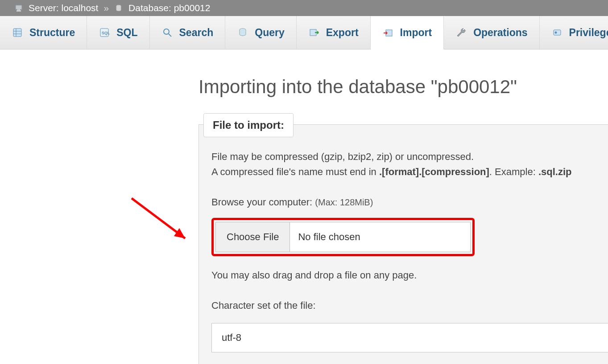 Image resolution: width=608 pixels, height=364 pixels. What do you see at coordinates (188, 33) in the screenshot?
I see `tab-search: Search` at bounding box center [188, 33].